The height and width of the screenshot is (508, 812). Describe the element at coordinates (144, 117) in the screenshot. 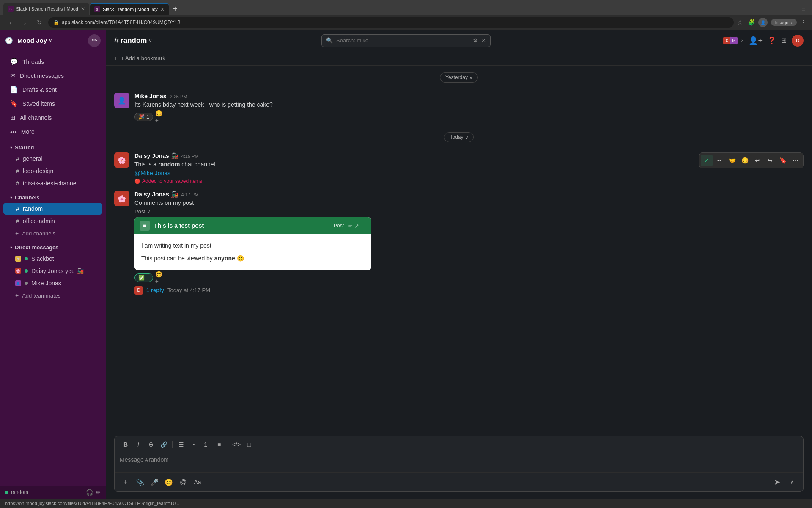

I see `reaction-party: 🎉 1` at that location.